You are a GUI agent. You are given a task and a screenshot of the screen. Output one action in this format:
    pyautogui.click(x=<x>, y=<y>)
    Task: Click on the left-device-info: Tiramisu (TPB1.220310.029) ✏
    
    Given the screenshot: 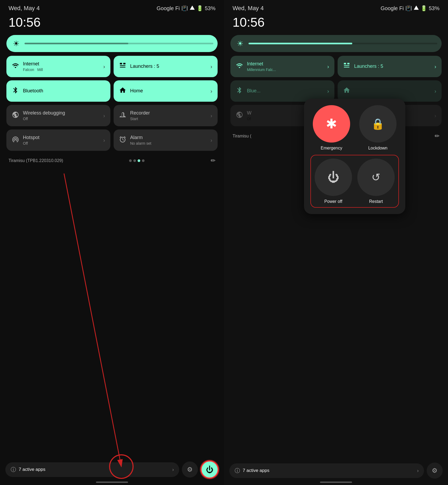 What is the action you would take?
    pyautogui.click(x=112, y=161)
    